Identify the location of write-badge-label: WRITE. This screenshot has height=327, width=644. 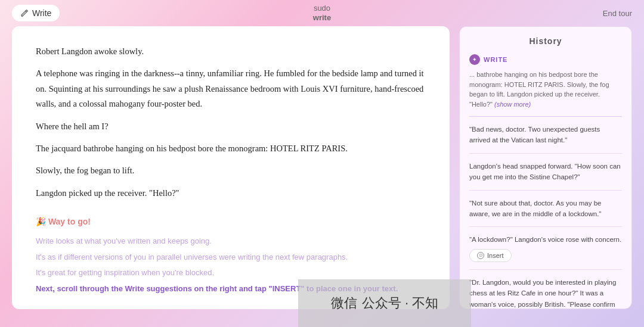
(496, 60).